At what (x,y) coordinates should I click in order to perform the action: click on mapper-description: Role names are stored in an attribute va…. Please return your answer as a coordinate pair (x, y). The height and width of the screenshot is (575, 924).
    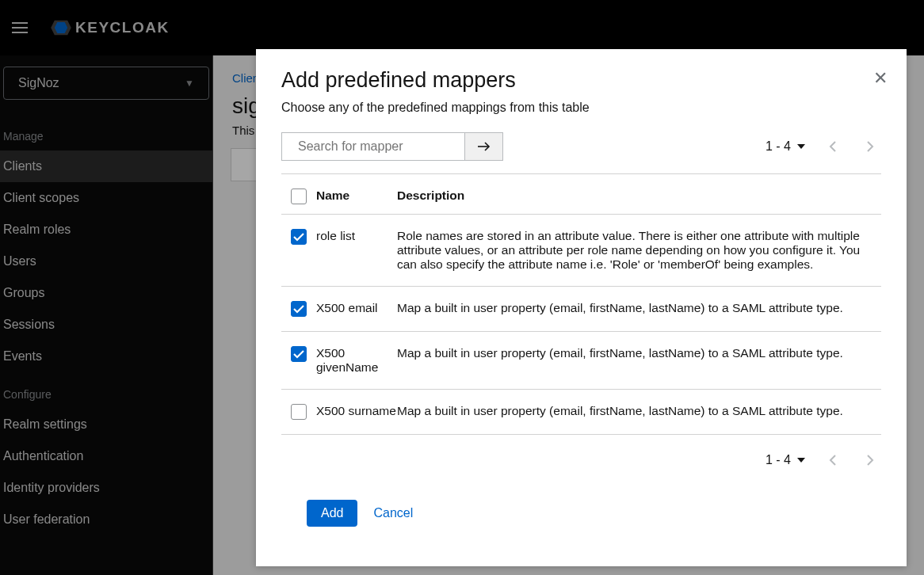
    Looking at the image, I should click on (639, 250).